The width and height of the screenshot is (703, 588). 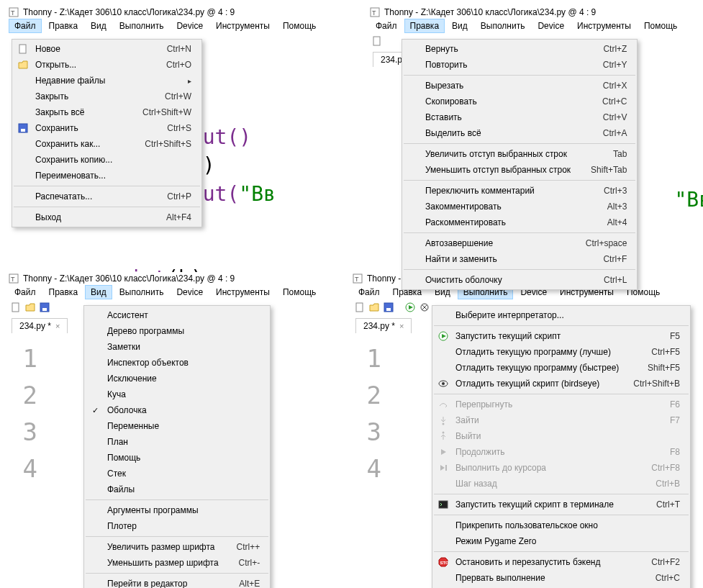 What do you see at coordinates (520, 243) in the screenshot?
I see `edit-menu-item: АвтозавершениеCtrl+space` at bounding box center [520, 243].